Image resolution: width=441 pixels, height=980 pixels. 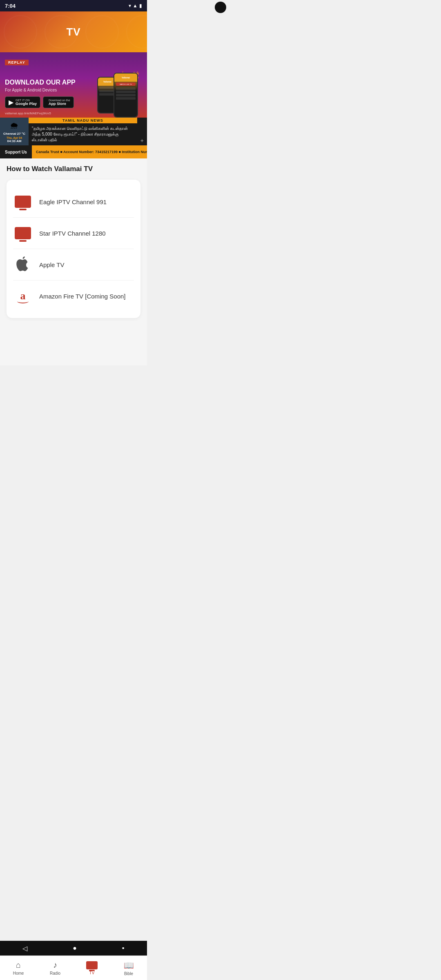 I want to click on promo-link: vallamai.app.link/MAEFxq3Km5, so click(x=43, y=114).